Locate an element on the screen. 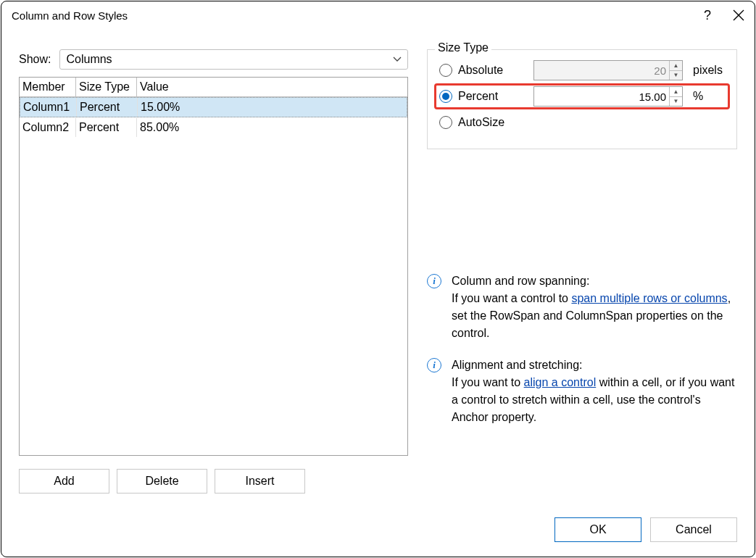 This screenshot has height=558, width=756. autosize-label: AutoSize is located at coordinates (490, 122).